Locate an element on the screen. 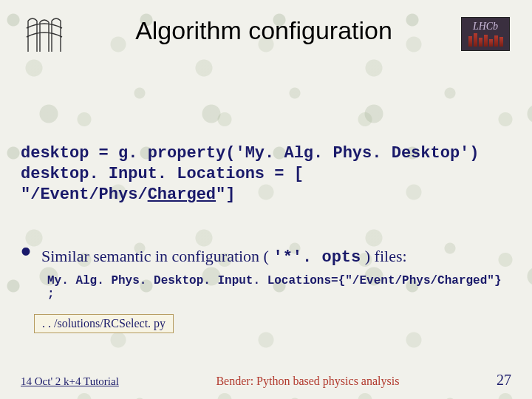  code-line-3-suffix: "] is located at coordinates (225, 195).